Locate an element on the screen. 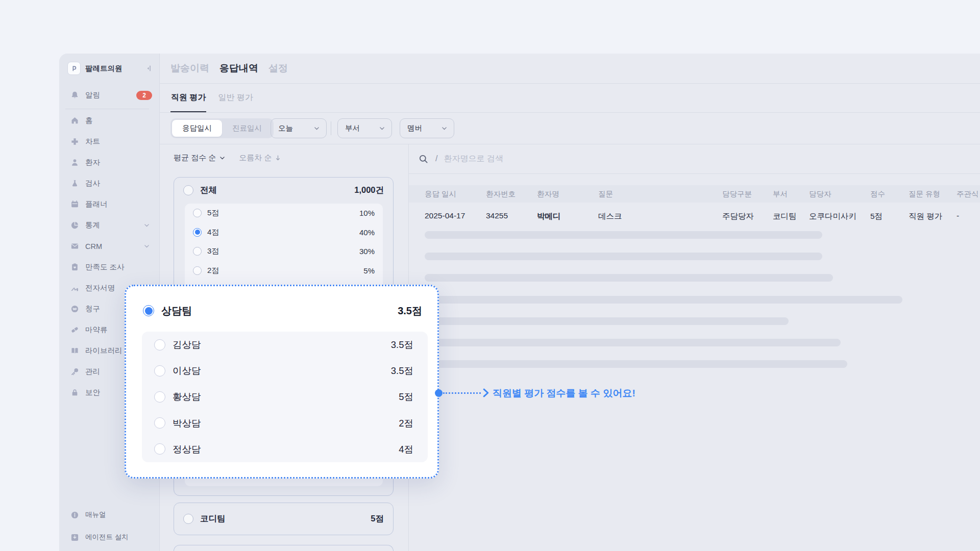 Image resolution: width=980 pixels, height=551 pixels. sidebar-item-info: 매뉴얼 is located at coordinates (109, 515).